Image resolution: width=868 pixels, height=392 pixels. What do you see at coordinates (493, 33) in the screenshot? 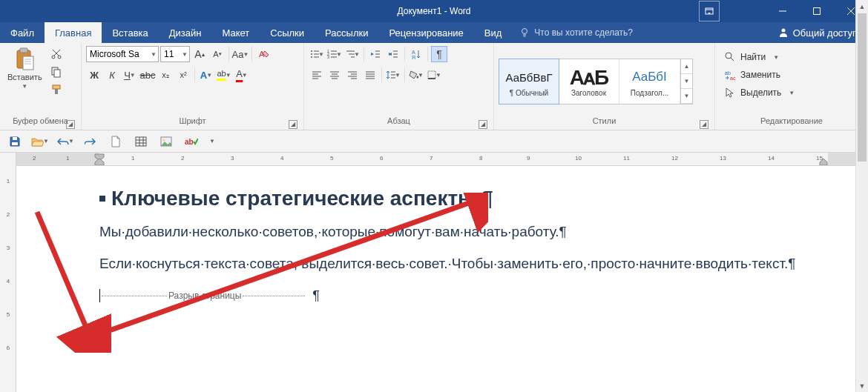
I see `tab-view: Вид` at bounding box center [493, 33].